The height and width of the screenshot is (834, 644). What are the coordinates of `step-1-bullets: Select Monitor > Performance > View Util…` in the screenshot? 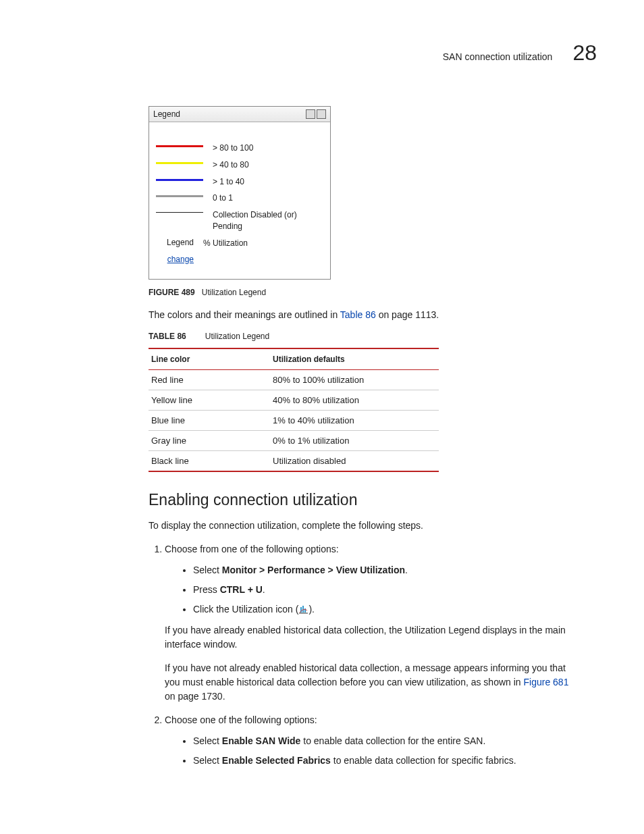 It's located at (371, 590).